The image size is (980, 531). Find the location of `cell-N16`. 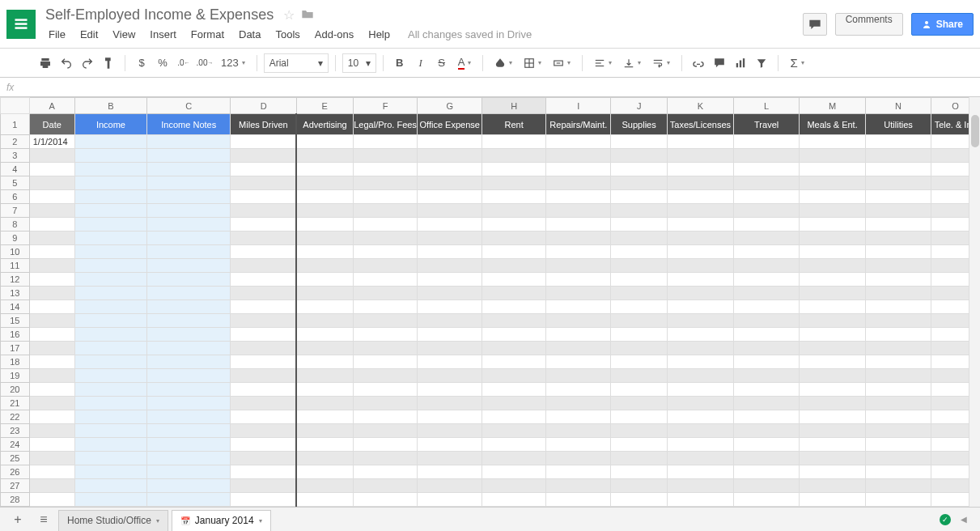

cell-N16 is located at coordinates (898, 335).